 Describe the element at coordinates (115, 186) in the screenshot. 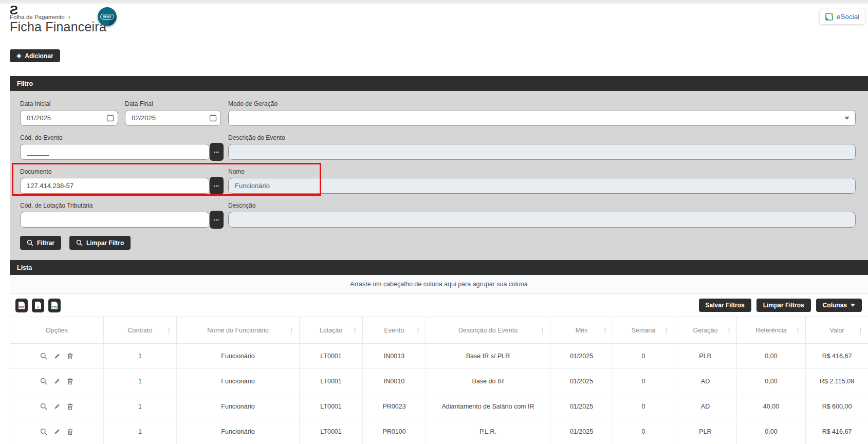

I see `documento-input` at that location.